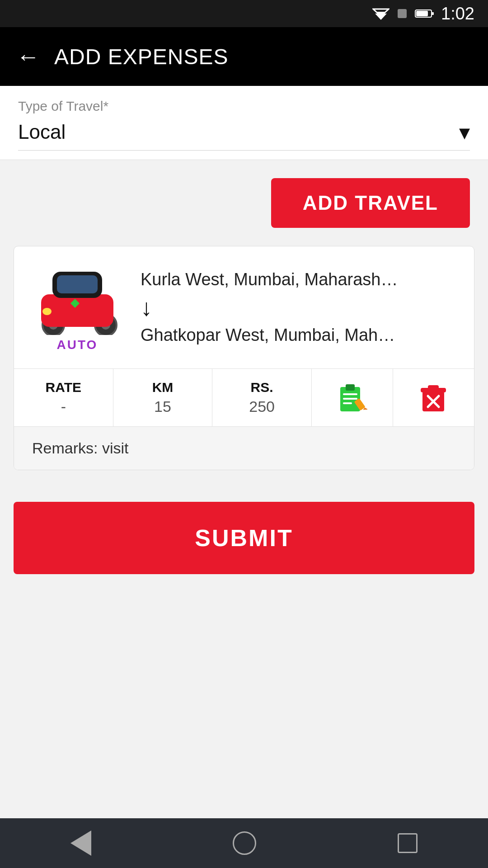 This screenshot has height=868, width=488. What do you see at coordinates (267, 335) in the screenshot?
I see `route-to: Ghatkopar West, Mumbai, Mah…` at bounding box center [267, 335].